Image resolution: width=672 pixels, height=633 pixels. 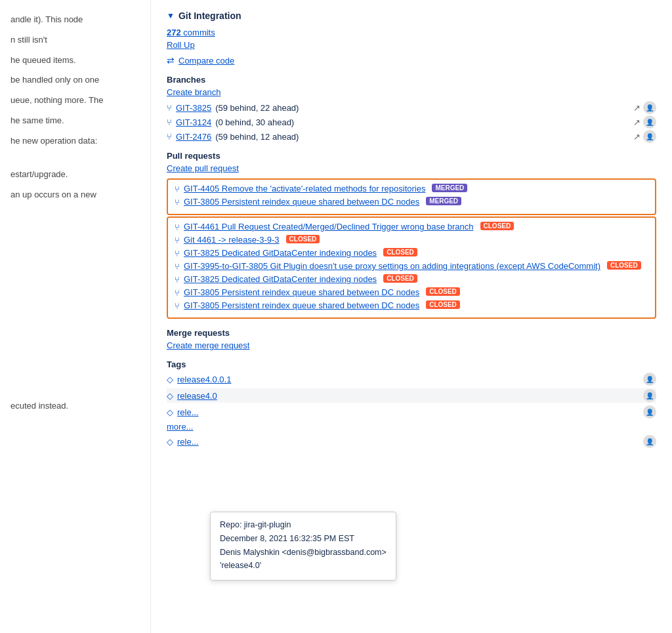 What do you see at coordinates (303, 546) in the screenshot?
I see `tooltip-box: Repo: jira-git-plugin December 8, 2021 1…` at bounding box center [303, 546].